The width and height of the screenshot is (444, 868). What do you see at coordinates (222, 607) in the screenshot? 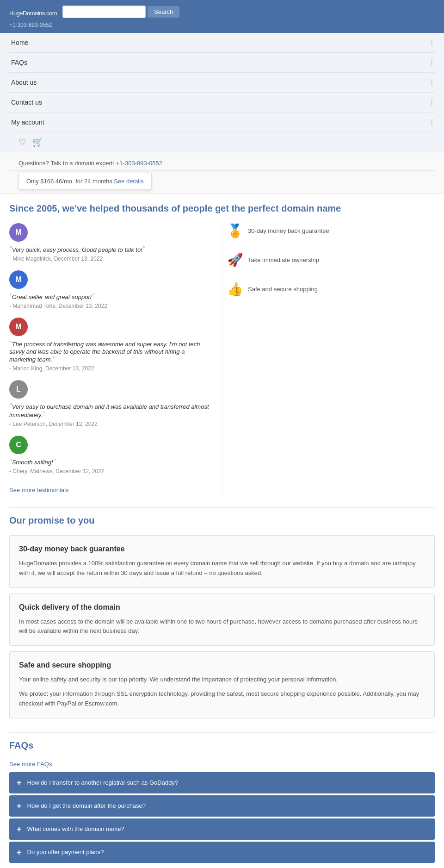
I see `promise-card-title: Quick delivery of the domain` at bounding box center [222, 607].